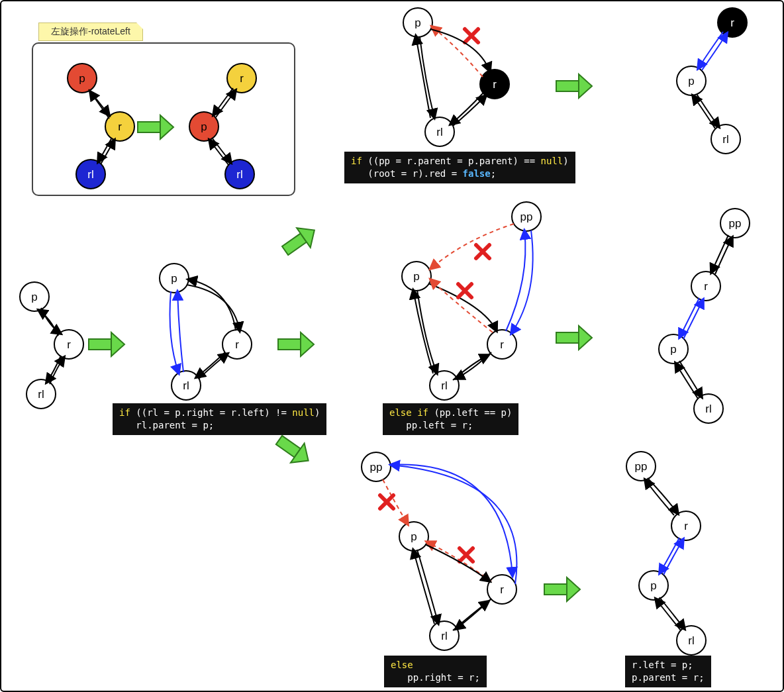  Describe the element at coordinates (562, 589) in the screenshot. I see `arrow-case3` at that location.